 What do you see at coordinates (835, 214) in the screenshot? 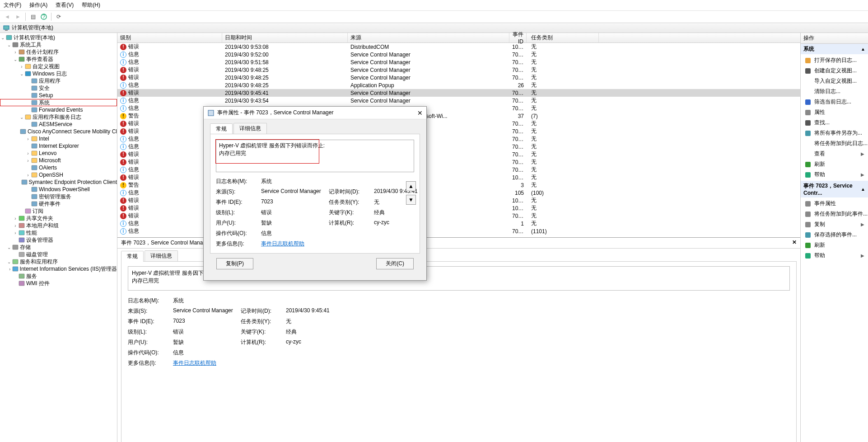
I see `action-item: 将任务附加到此事件...` at bounding box center [835, 214].